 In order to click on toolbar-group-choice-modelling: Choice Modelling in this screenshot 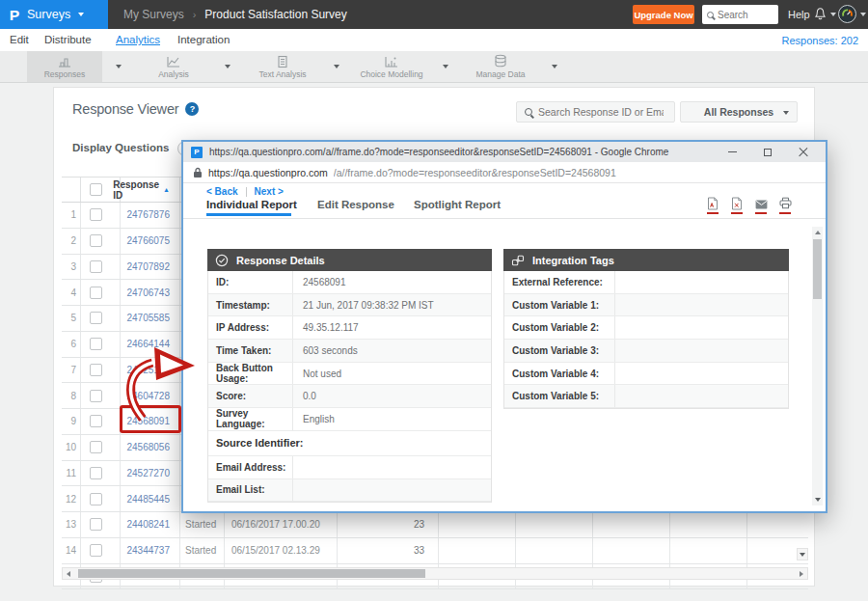, I will do `click(408, 67)`.